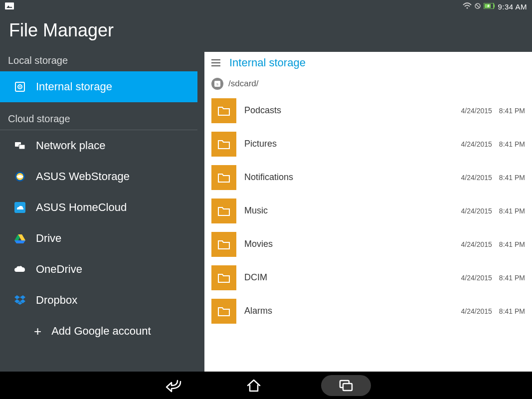 This screenshot has height=399, width=532. Describe the element at coordinates (217, 84) in the screenshot. I see `svg-text: s` at that location.